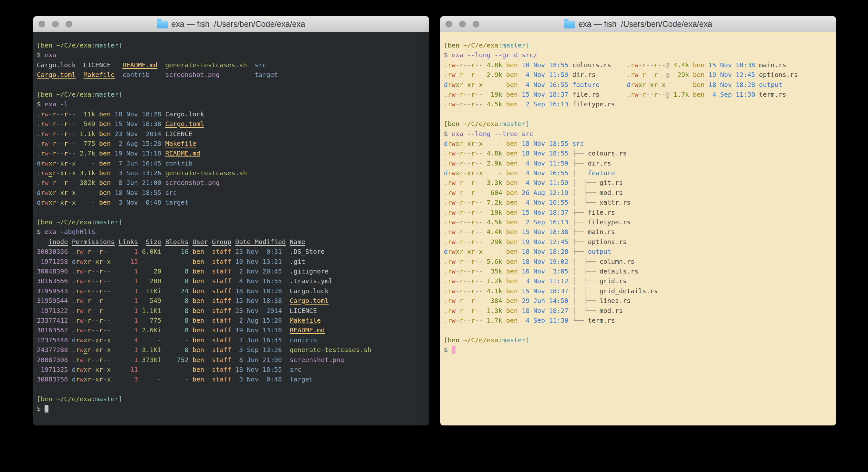  What do you see at coordinates (639, 104) in the screenshot?
I see `terminal-line: .rw-r--r-- 4.5k ben 2 Sep 16:13 filetype…` at bounding box center [639, 104].